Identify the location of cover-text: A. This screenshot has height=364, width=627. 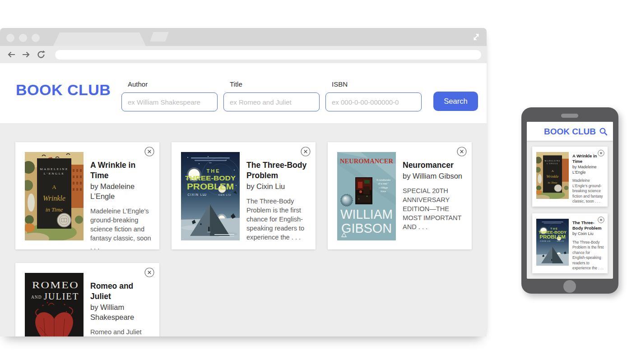
(54, 187).